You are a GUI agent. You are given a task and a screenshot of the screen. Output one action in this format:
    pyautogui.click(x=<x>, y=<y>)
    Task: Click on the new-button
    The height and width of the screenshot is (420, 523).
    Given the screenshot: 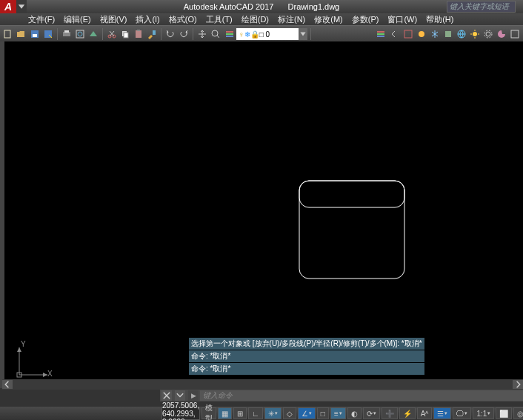 What is the action you would take?
    pyautogui.click(x=8, y=34)
    